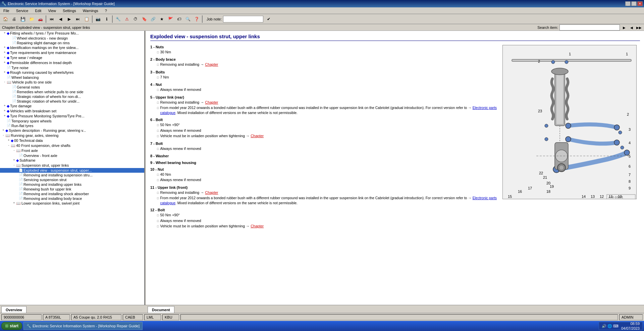  What do you see at coordinates (72, 116) in the screenshot?
I see `tree-item-tpms: + ◆ Tyre Pressure Monitoring Systems/Tyr…` at bounding box center [72, 116].